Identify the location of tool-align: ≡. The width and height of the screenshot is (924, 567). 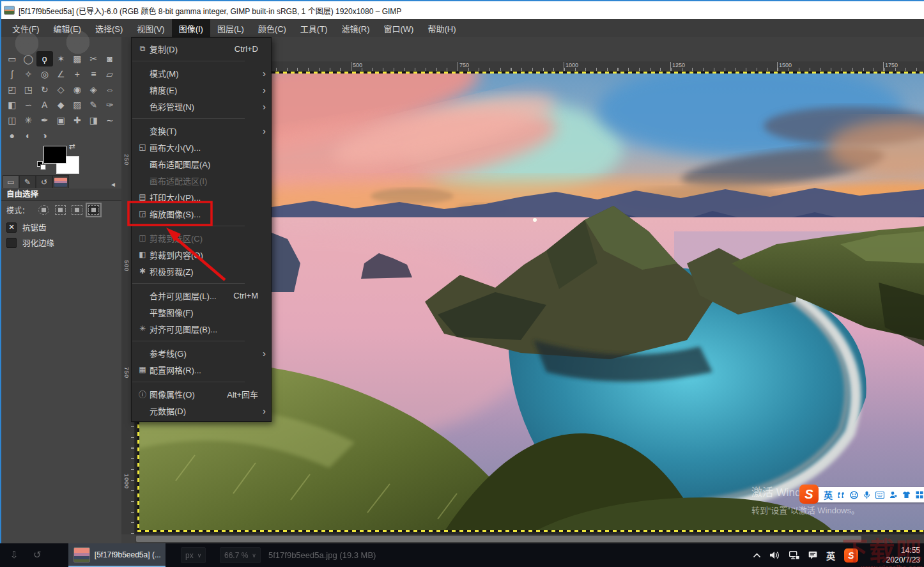
(94, 74).